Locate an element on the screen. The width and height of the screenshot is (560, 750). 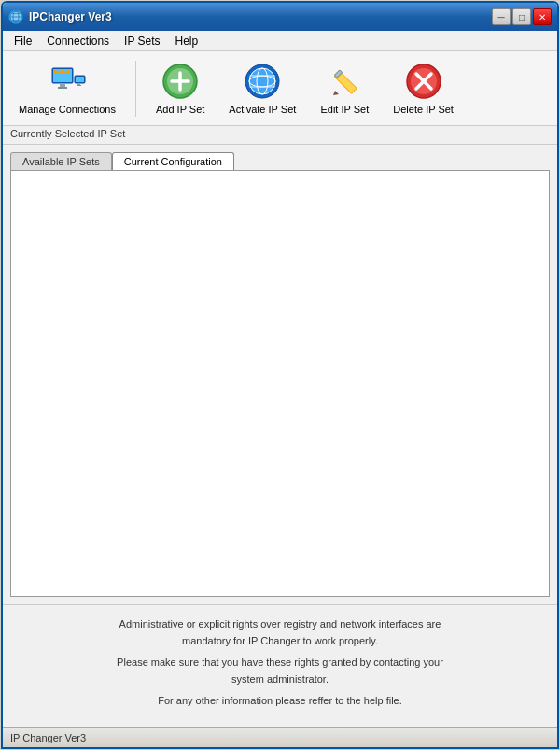
manage-connections-button: Manage Connections is located at coordinates (67, 89).